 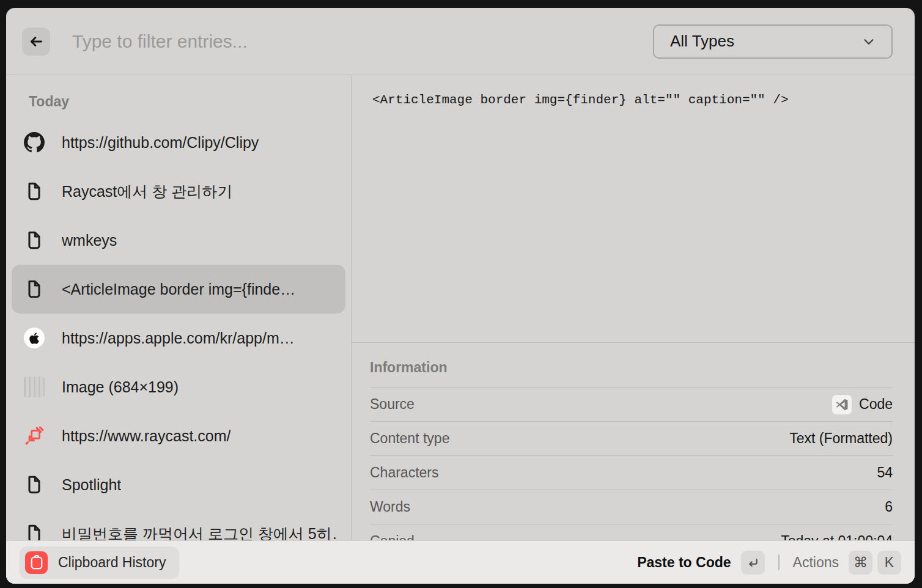 I want to click on information-title: Information, so click(x=631, y=373).